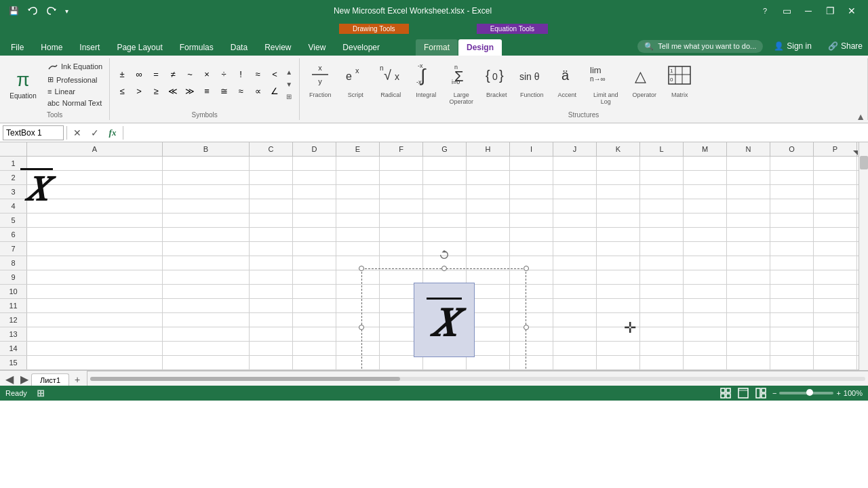 The height and width of the screenshot is (488, 868). What do you see at coordinates (190, 91) in the screenshot?
I see `symbol-gte2: ≫` at bounding box center [190, 91].